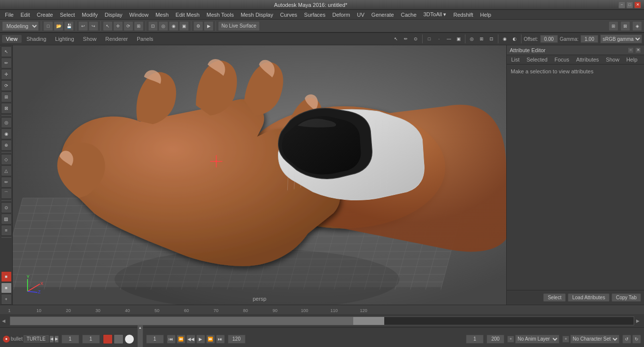 The height and width of the screenshot is (347, 644). Describe the element at coordinates (139, 15) in the screenshot. I see `menu-window: Window` at that location.